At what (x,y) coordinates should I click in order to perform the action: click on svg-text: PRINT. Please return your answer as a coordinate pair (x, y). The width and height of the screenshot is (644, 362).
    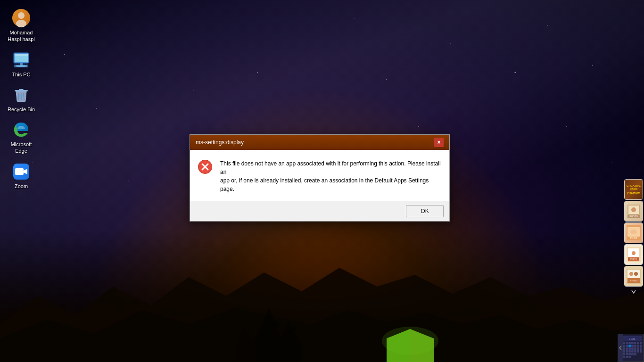
    Looking at the image, I should click on (634, 238).